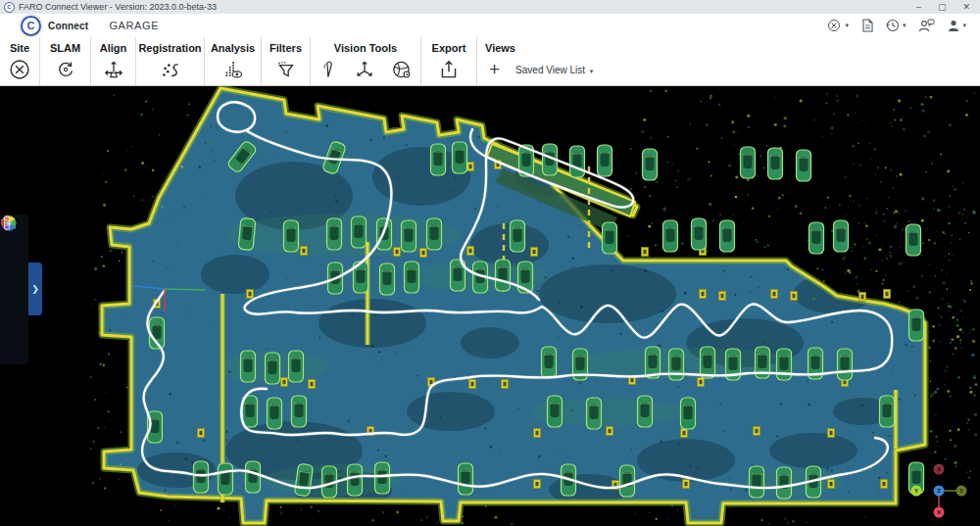 Image resolution: width=980 pixels, height=526 pixels. I want to click on analysis-button, so click(233, 70).